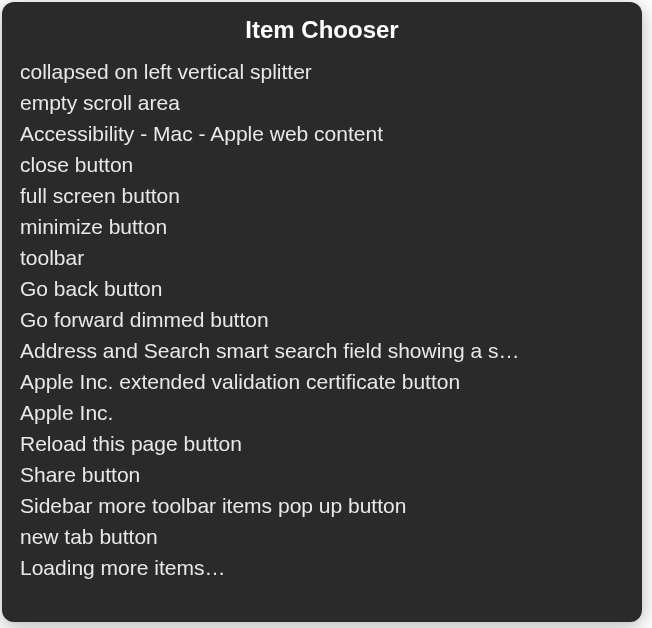 Image resolution: width=652 pixels, height=628 pixels. Describe the element at coordinates (322, 350) in the screenshot. I see `list-item: Address and Search smart search field sh…` at that location.